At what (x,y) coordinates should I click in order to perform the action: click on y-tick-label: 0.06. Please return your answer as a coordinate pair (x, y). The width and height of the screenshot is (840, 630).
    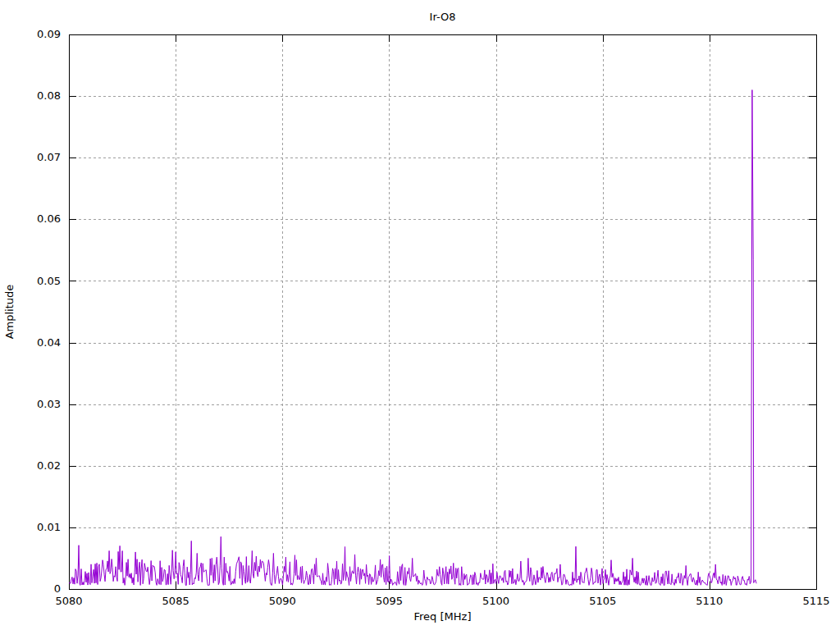
    Looking at the image, I should click on (49, 218).